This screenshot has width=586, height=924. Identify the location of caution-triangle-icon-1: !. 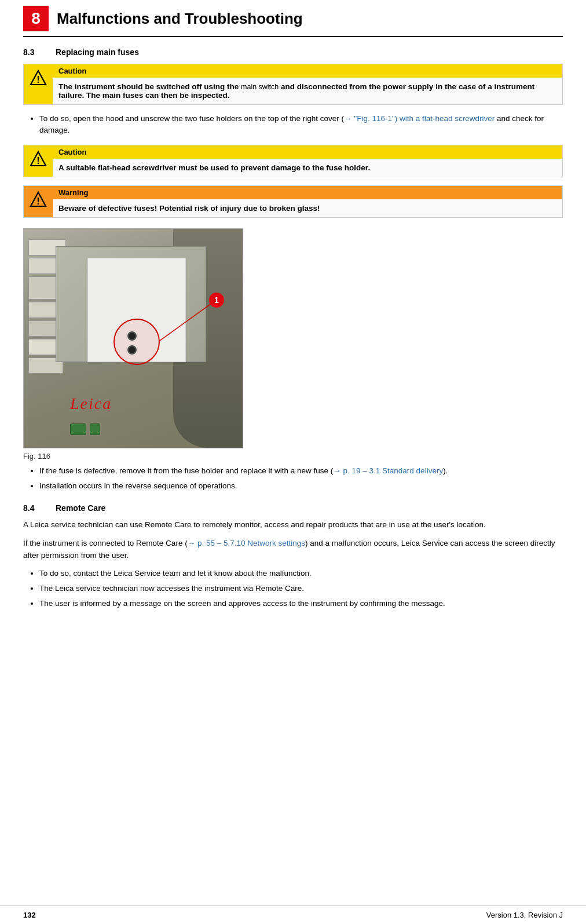
(38, 78).